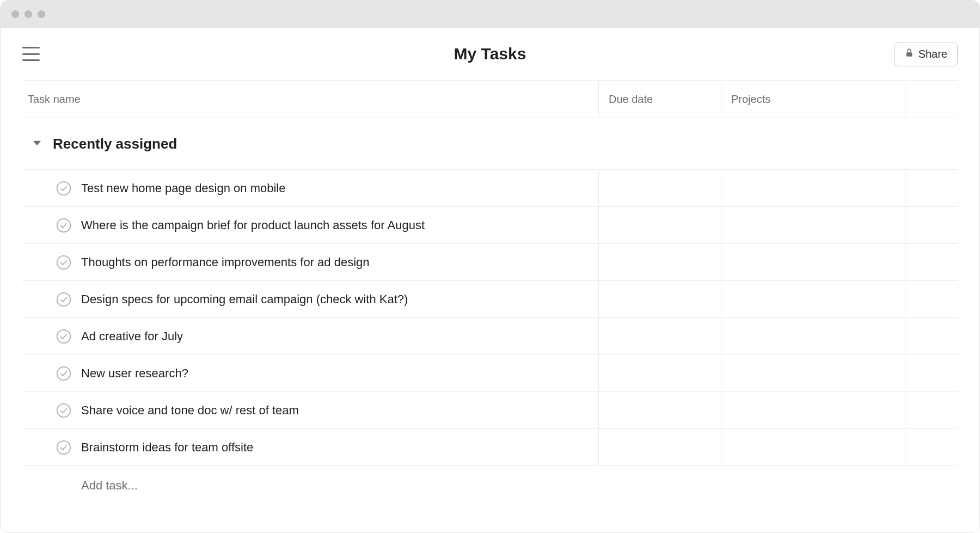 The width and height of the screenshot is (980, 533). I want to click on task-row: Thoughts on performance improvements for…, so click(490, 262).